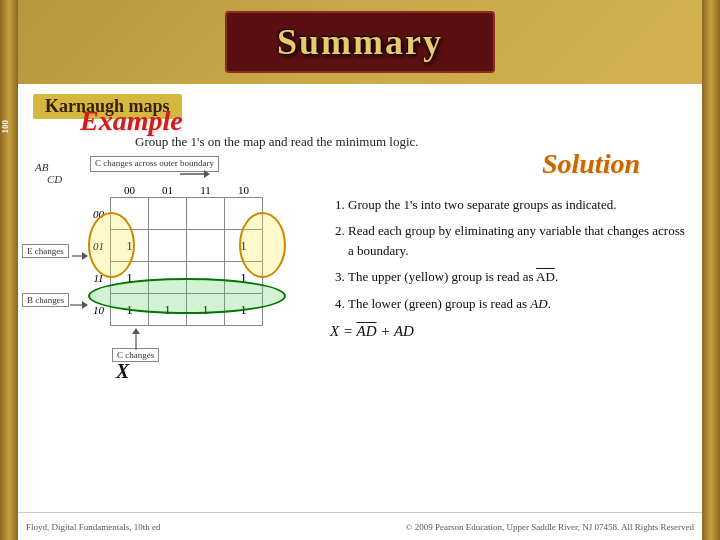 Image resolution: width=720 pixels, height=540 pixels. What do you see at coordinates (244, 246) in the screenshot?
I see `kmap-cell-1-3: 1` at bounding box center [244, 246].